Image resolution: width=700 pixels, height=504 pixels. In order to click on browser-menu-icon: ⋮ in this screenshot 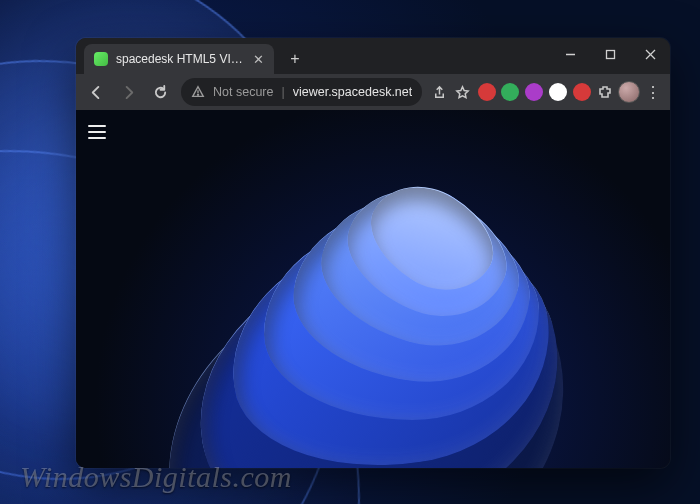, I will do `click(653, 92)`.